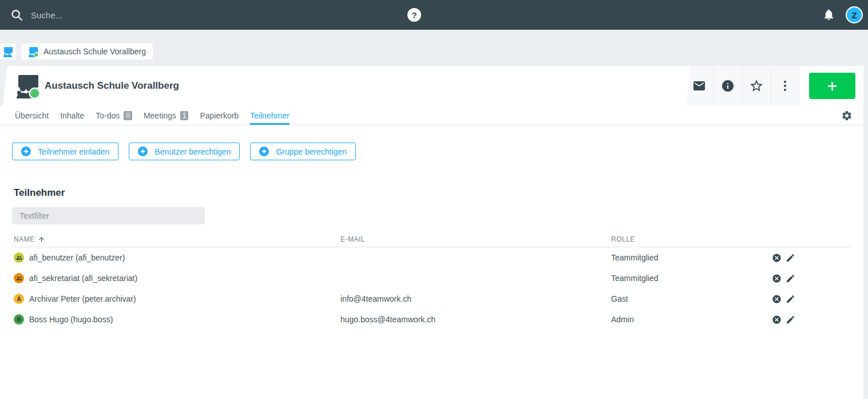 The width and height of the screenshot is (868, 399). What do you see at coordinates (71, 319) in the screenshot?
I see `participant-name: Boss Hugo (hugo.boss)` at bounding box center [71, 319].